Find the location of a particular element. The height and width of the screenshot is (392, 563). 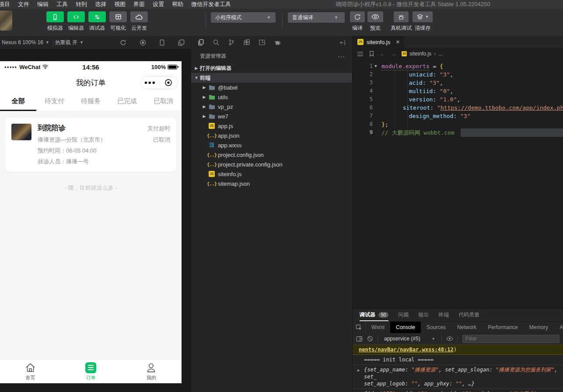

breadcrumb-file: JS siteinfo.js › ... is located at coordinates (422, 54).